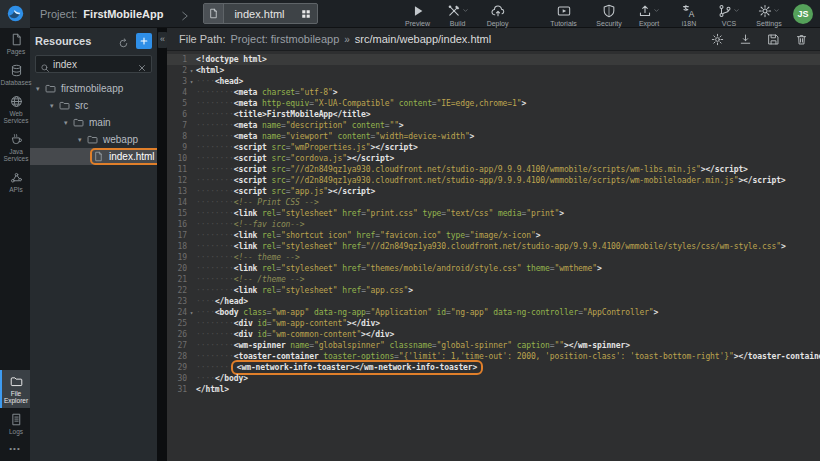 This screenshot has height=461, width=820. Describe the element at coordinates (692, 12) in the screenshot. I see `svg-text: A` at that location.